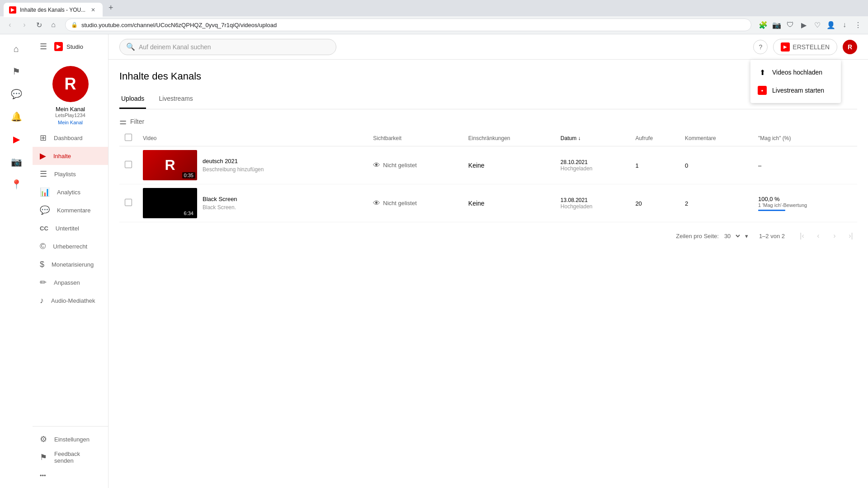  Describe the element at coordinates (638, 203) in the screenshot. I see `row2-views: 20` at that location.